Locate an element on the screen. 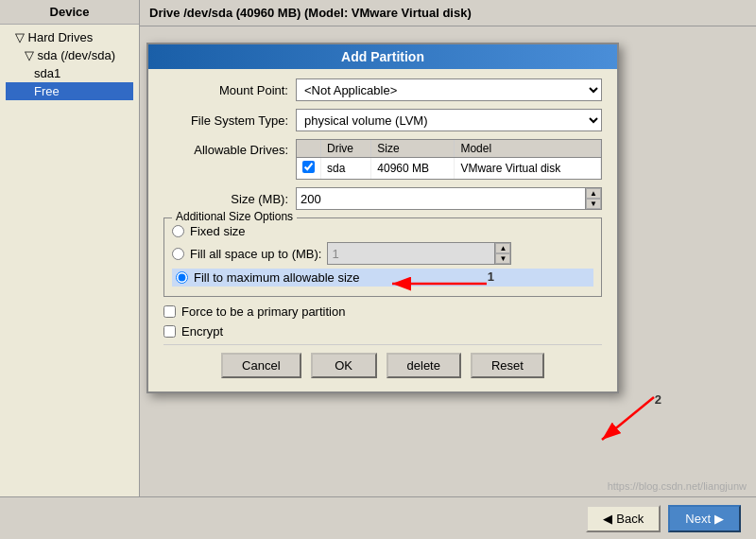 The width and height of the screenshot is (756, 539). size-input is located at coordinates (440, 199).